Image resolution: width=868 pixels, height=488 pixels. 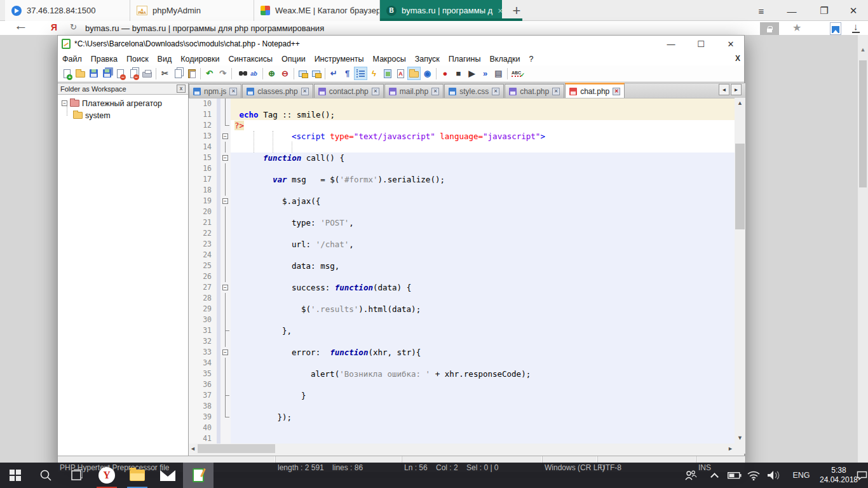 What do you see at coordinates (215, 91) in the screenshot?
I see `doc-tab-npm.js: npm.js✕` at bounding box center [215, 91].